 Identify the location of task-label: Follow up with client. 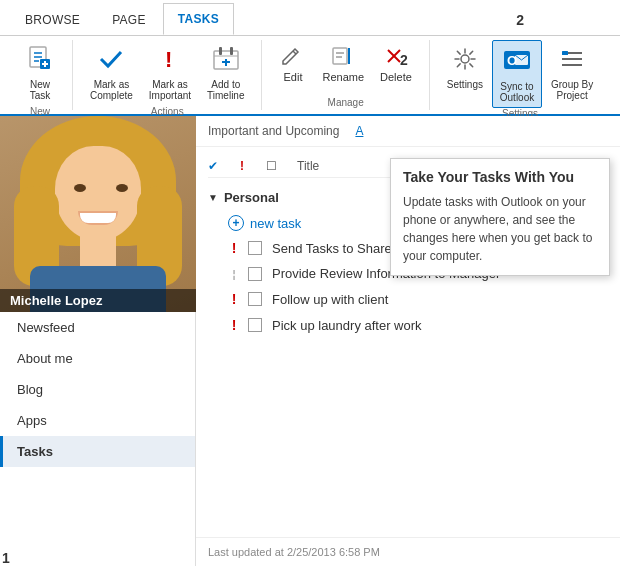
(330, 300).